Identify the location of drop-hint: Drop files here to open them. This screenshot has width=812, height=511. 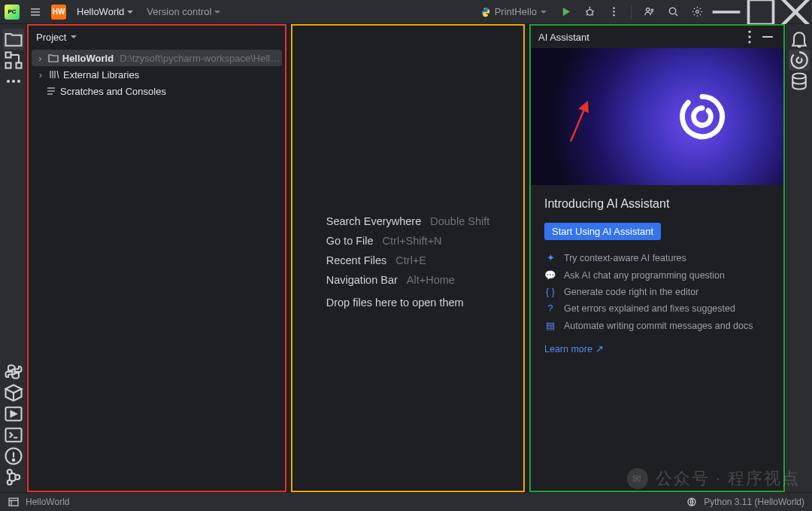
(408, 303).